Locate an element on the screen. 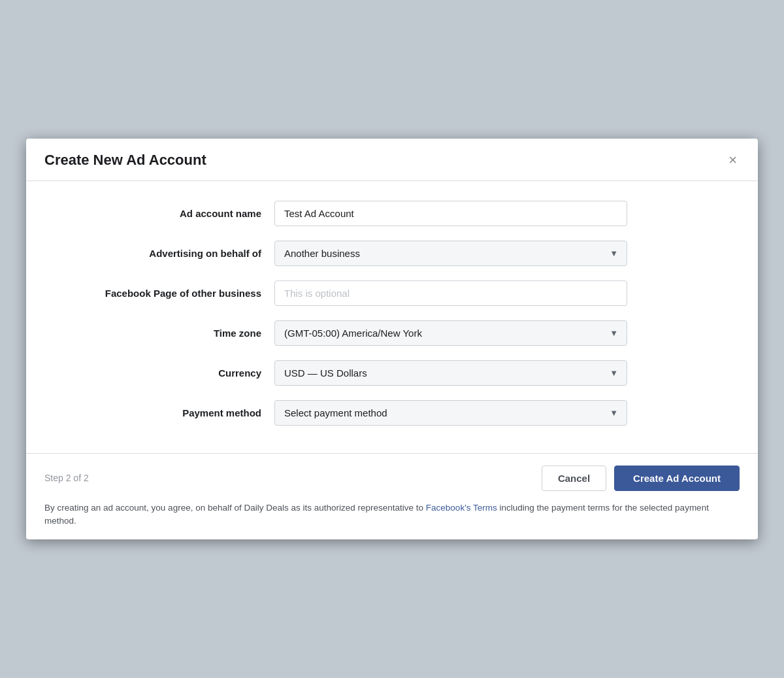 The height and width of the screenshot is (678, 784). modal-title: Create New Ad Account is located at coordinates (125, 160).